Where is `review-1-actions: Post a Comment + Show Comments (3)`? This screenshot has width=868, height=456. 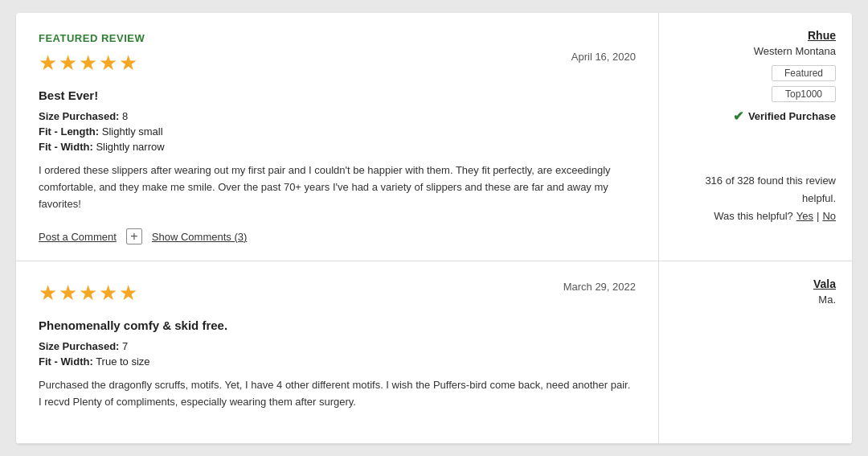
review-1-actions: Post a Comment + Show Comments (3) is located at coordinates (338, 236).